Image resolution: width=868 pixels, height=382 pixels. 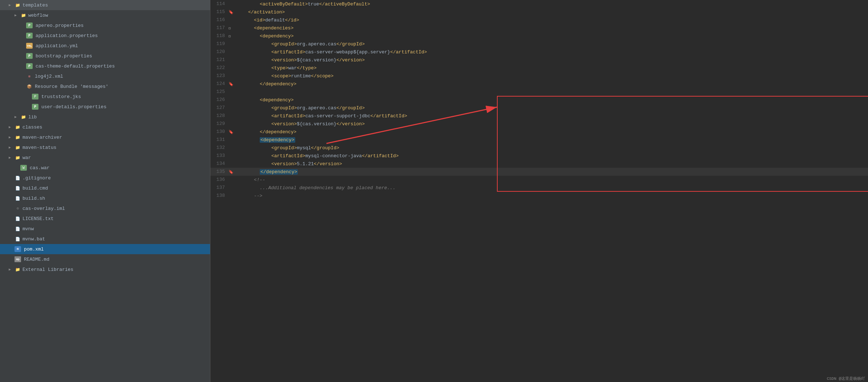 What do you see at coordinates (105, 158) in the screenshot?
I see `tree-item-war-folder: ▶ 📁 war` at bounding box center [105, 158].